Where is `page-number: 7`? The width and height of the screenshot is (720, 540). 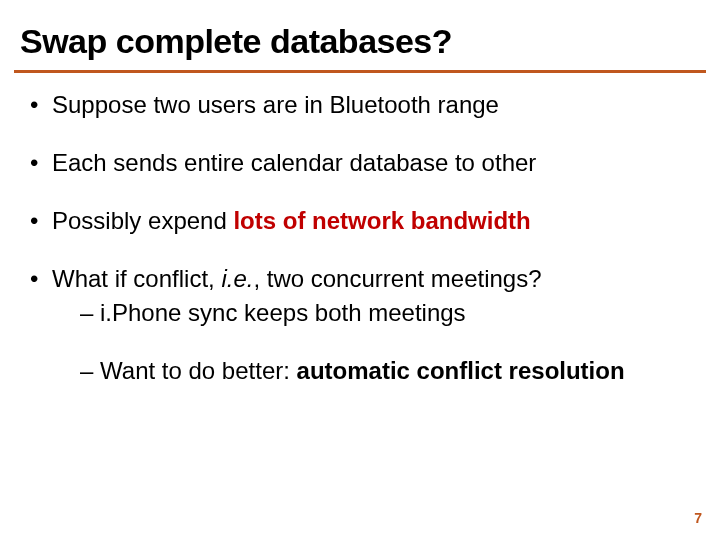
page-number: 7 is located at coordinates (698, 518).